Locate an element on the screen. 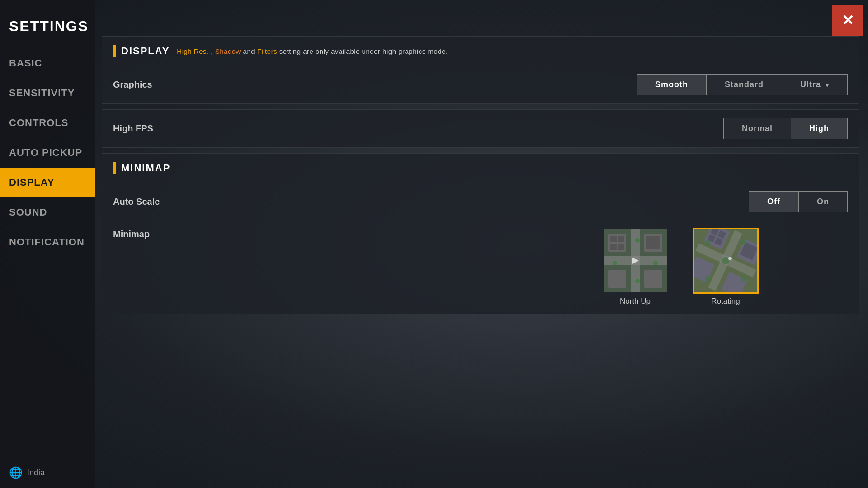 This screenshot has width=868, height=488. ultra-dropdown-arrow: ▾ is located at coordinates (827, 85).